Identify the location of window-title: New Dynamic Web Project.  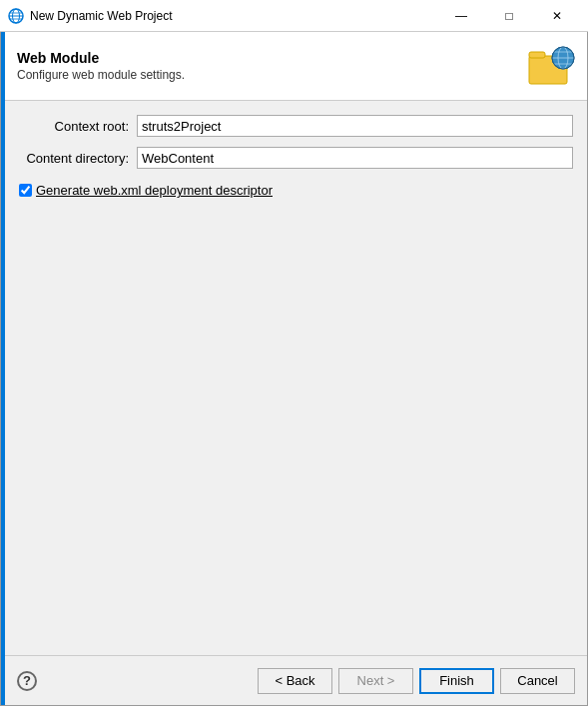
(234, 16).